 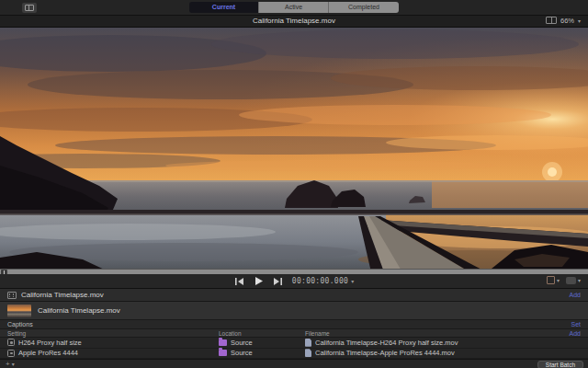 I want to click on timecode-control: 00:00:00.000 ▾, so click(x=323, y=282).